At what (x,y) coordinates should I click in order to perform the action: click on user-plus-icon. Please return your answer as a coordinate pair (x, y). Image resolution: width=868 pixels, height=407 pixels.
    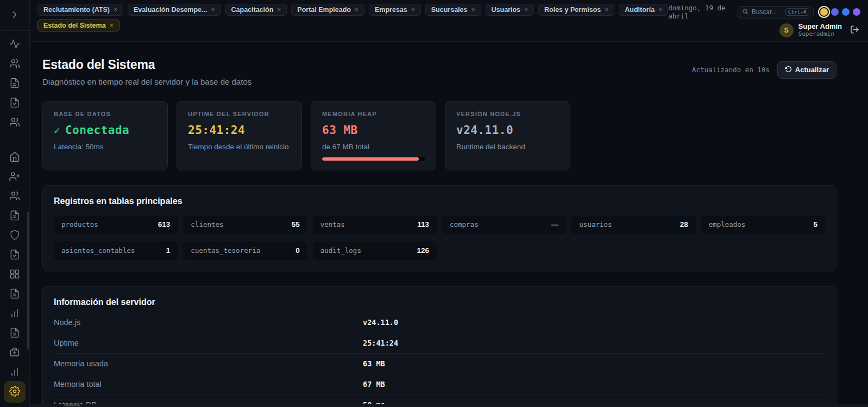
    Looking at the image, I should click on (15, 177).